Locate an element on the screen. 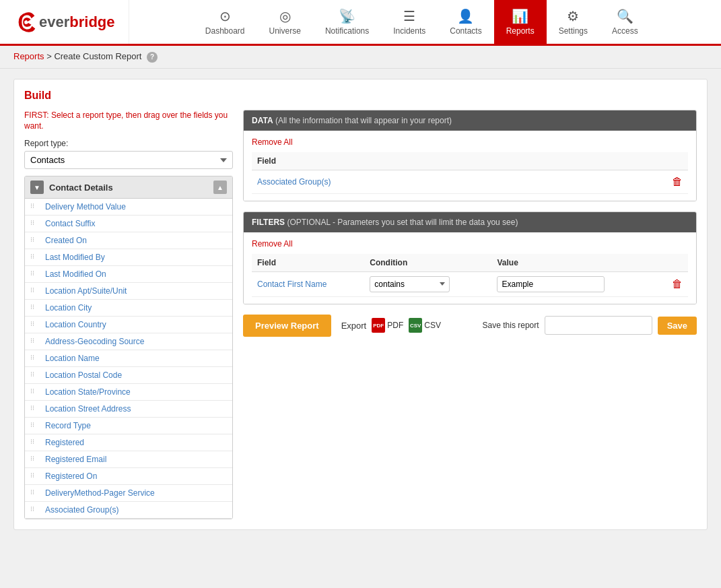 The width and height of the screenshot is (721, 588). list-item: ⁝⁝Location Name is located at coordinates (129, 358).